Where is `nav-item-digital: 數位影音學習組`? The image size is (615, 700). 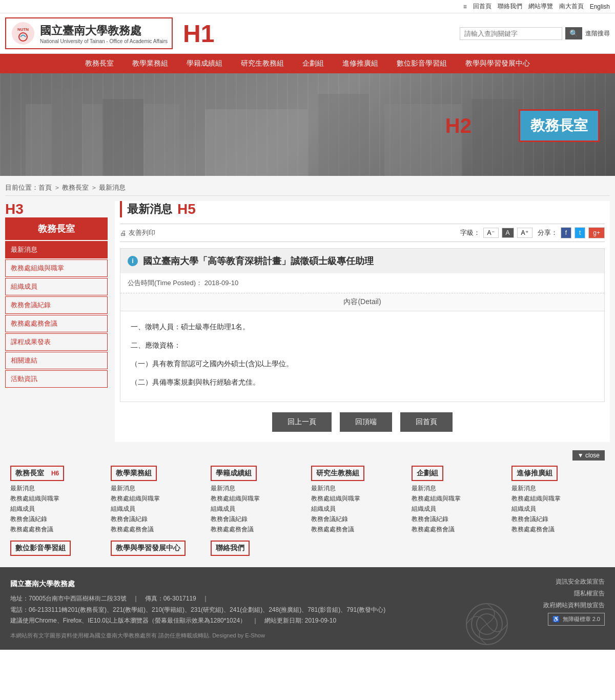 nav-item-digital: 數位影音學習組 is located at coordinates (422, 64).